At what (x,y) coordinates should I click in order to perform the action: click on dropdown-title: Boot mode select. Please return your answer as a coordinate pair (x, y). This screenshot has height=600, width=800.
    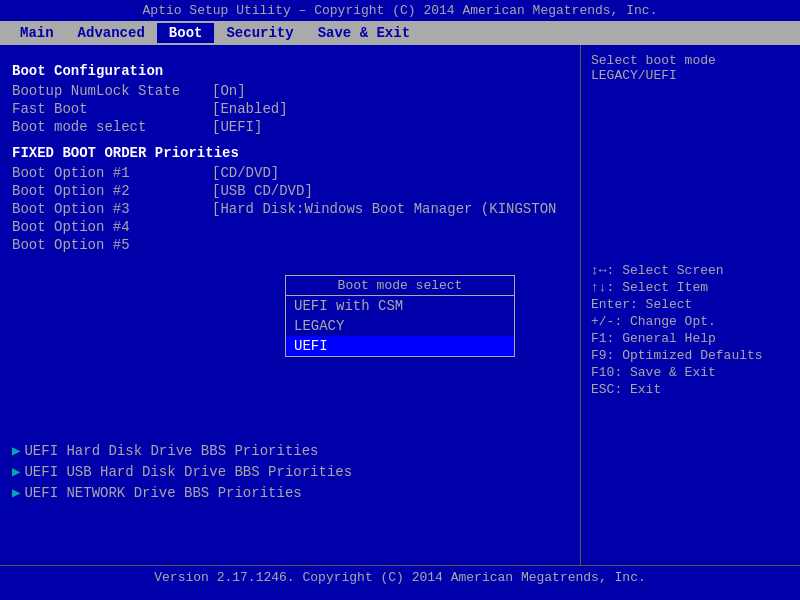
    Looking at the image, I should click on (400, 286).